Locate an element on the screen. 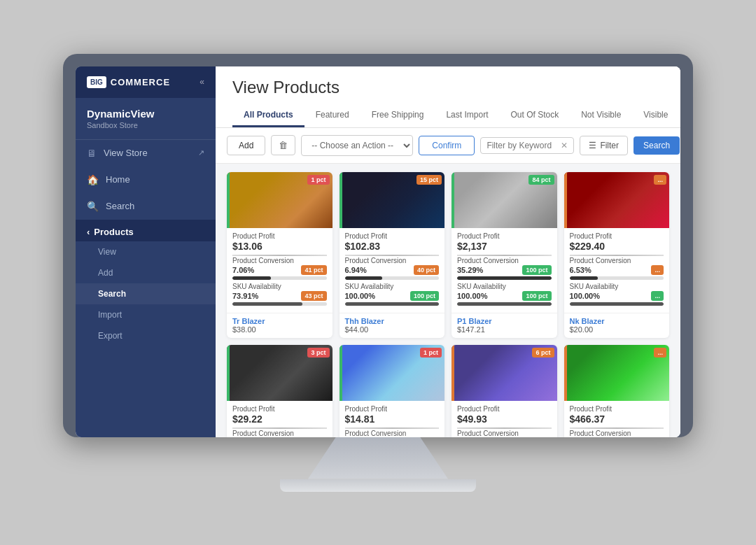 This screenshot has width=756, height=545. store-info: DynamicView Sandbox Store is located at coordinates (146, 119).